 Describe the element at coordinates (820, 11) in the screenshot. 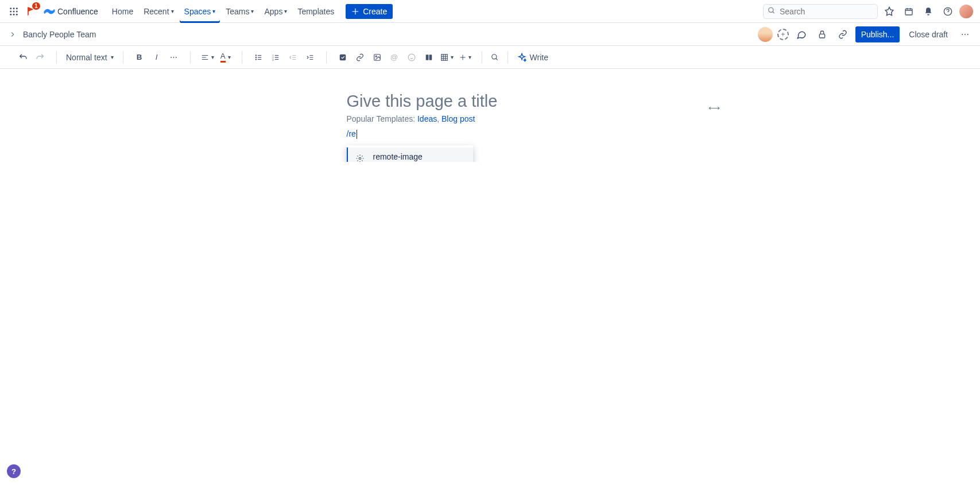

I see `search-input` at that location.